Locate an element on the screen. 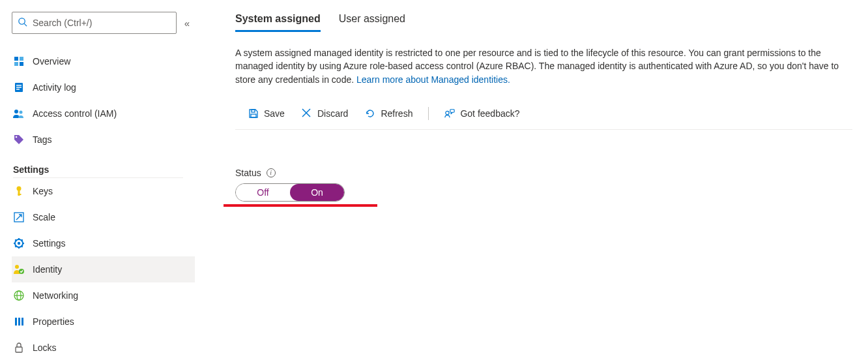 The image size is (868, 364). locks-icon is located at coordinates (19, 348).